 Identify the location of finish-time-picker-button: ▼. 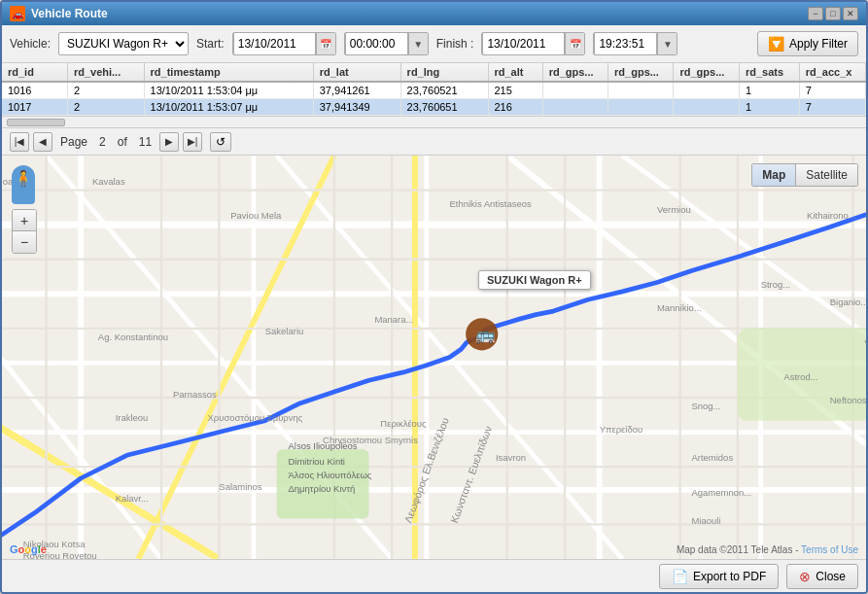
(667, 44).